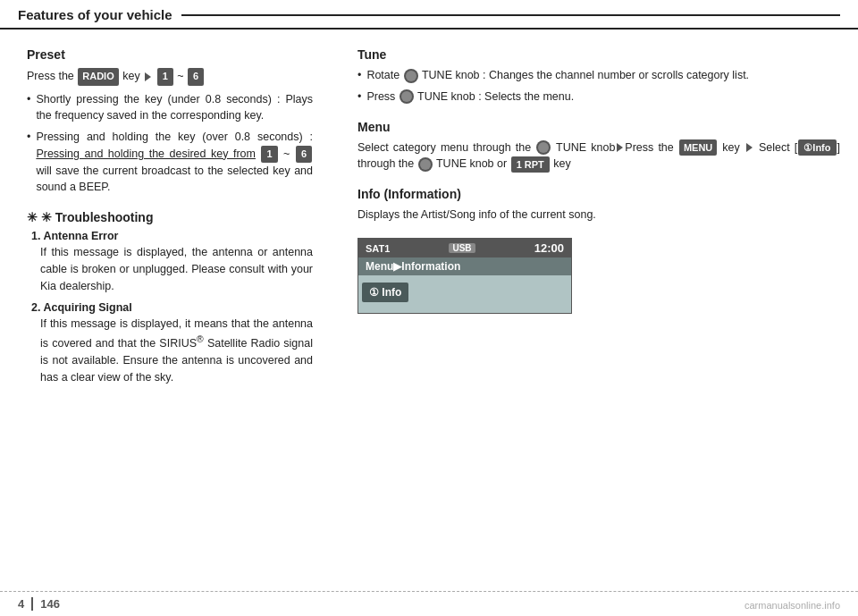 This screenshot has height=616, width=858. I want to click on menu-btn: MENU, so click(698, 148).